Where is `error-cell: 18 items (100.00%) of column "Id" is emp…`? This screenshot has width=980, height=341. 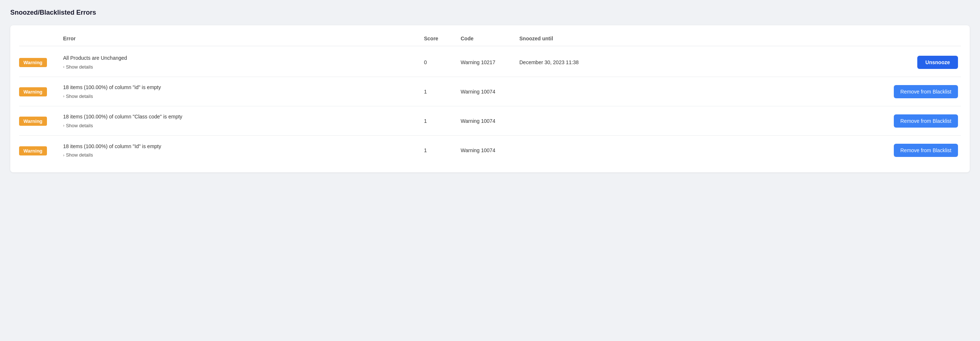 error-cell: 18 items (100.00%) of column "Id" is emp… is located at coordinates (243, 151).